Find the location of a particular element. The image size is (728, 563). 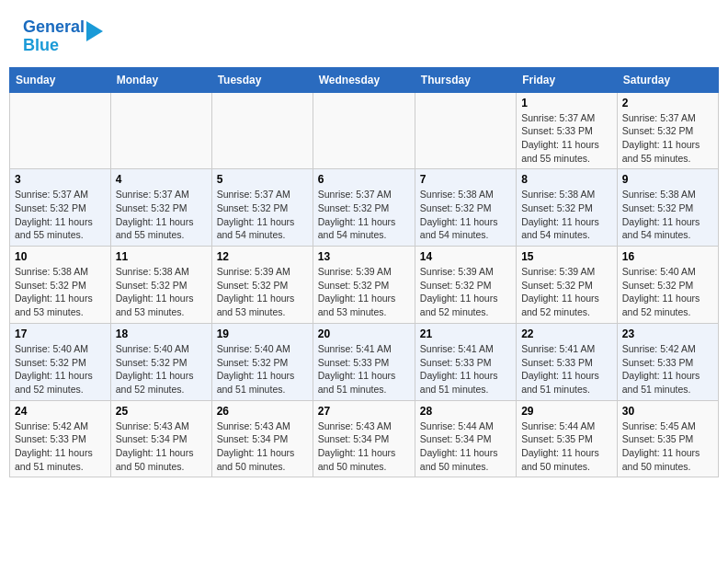

calendar-cell: 30Sunrise: 5:45 AM Sunset: 5:35 PM Dayli… is located at coordinates (667, 439).